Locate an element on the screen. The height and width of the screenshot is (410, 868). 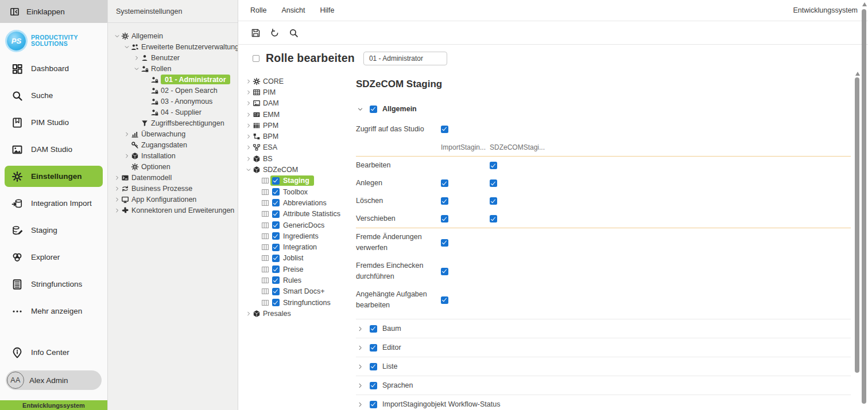
tree-item-rollen: Rollen is located at coordinates (174, 69).